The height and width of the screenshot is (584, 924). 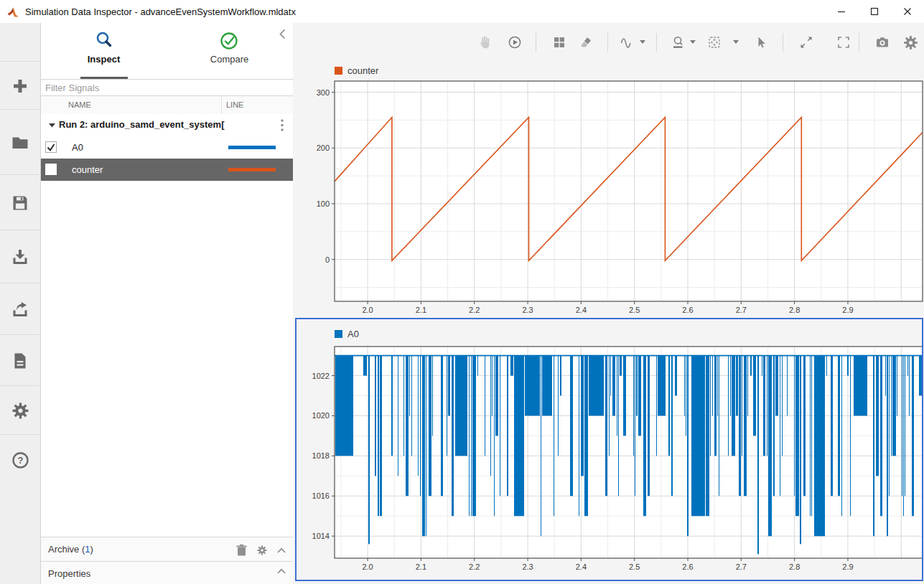 What do you see at coordinates (627, 42) in the screenshot?
I see `signal-display-button` at bounding box center [627, 42].